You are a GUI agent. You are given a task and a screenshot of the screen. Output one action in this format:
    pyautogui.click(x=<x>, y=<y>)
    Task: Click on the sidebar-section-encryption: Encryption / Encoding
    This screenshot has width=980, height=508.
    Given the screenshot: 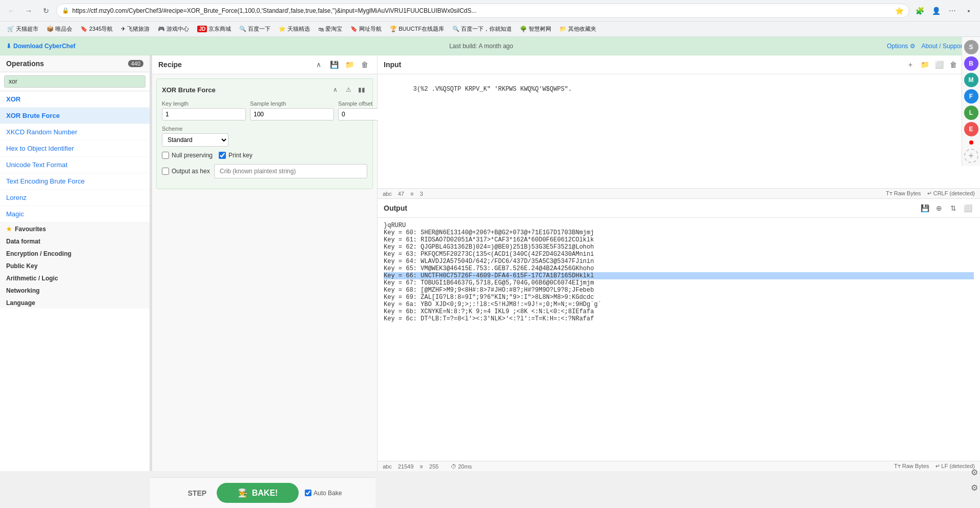 What is the action you would take?
    pyautogui.click(x=75, y=253)
    